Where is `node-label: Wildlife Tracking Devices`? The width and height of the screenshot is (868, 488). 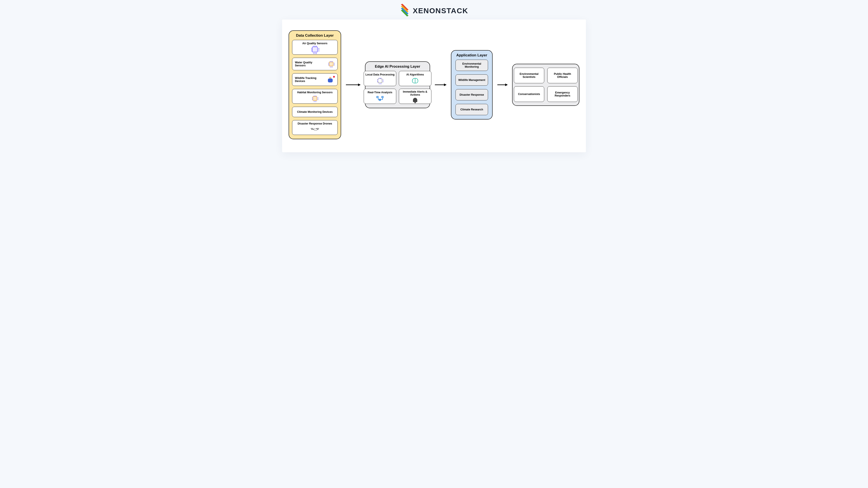
node-label: Wildlife Tracking Devices is located at coordinates (307, 79).